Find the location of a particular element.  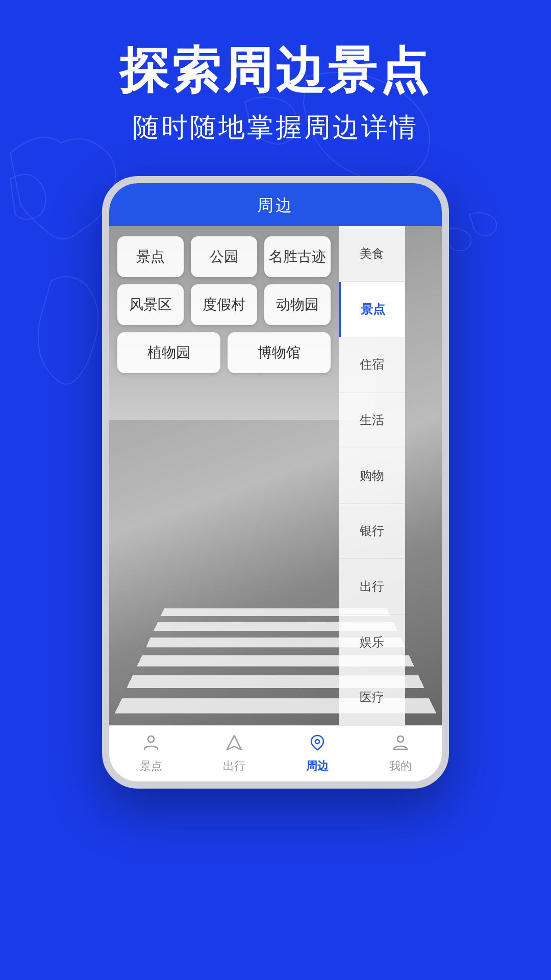

category-fengjing: 风景区 is located at coordinates (151, 305).